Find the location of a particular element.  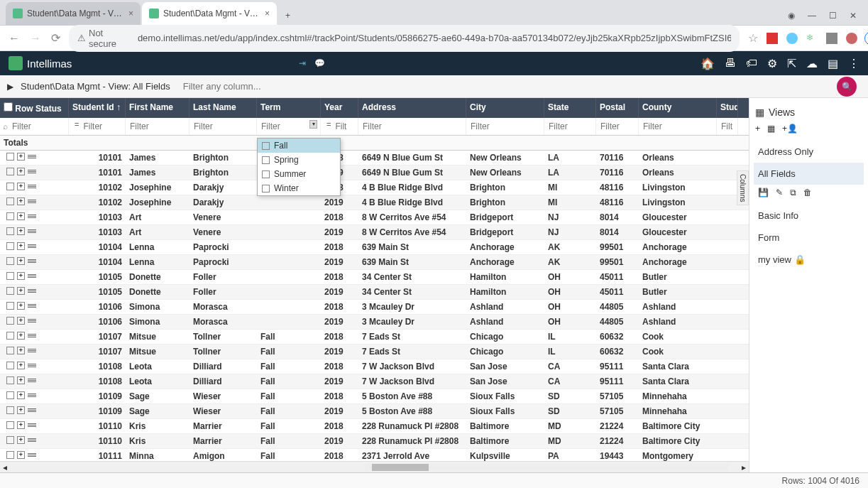

view-item-form: Form is located at coordinates (809, 237).